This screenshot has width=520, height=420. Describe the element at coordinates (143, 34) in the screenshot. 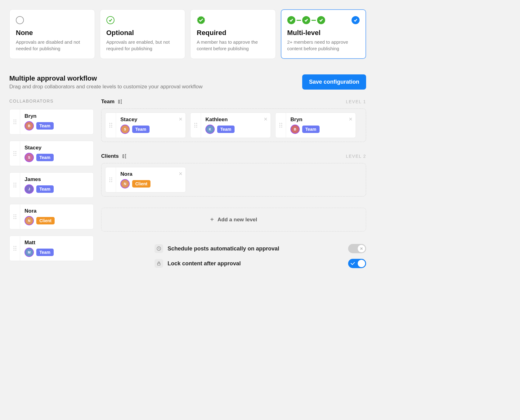

I see `option-optional: Optional Approvals are enabled, but not …` at that location.